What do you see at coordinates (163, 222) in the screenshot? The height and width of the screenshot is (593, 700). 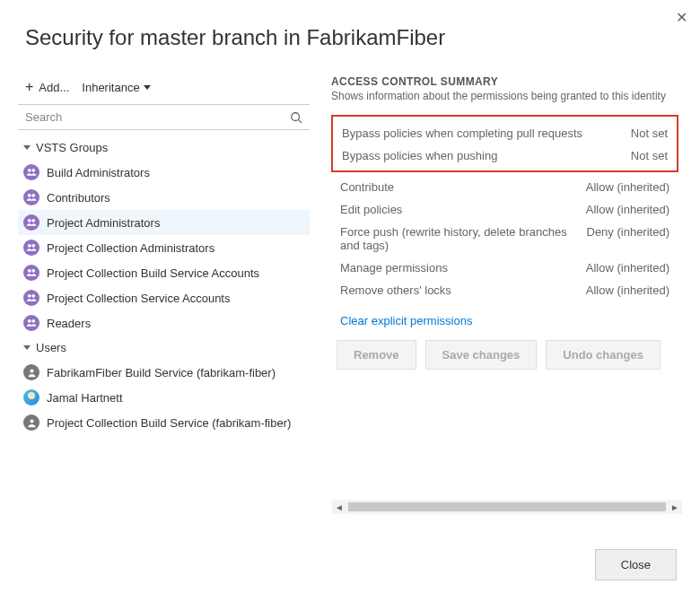 I see `sidebar-item-group: Project Administrators` at bounding box center [163, 222].